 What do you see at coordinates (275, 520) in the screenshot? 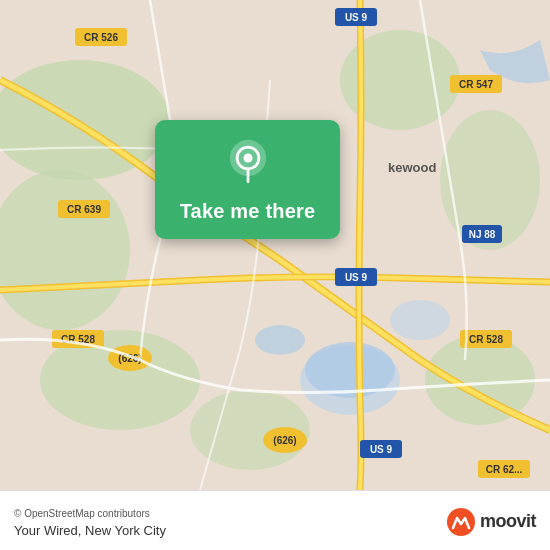
I see `bottom-bar: © OpenStreetMap contributors Your Wired,…` at bounding box center [275, 520].